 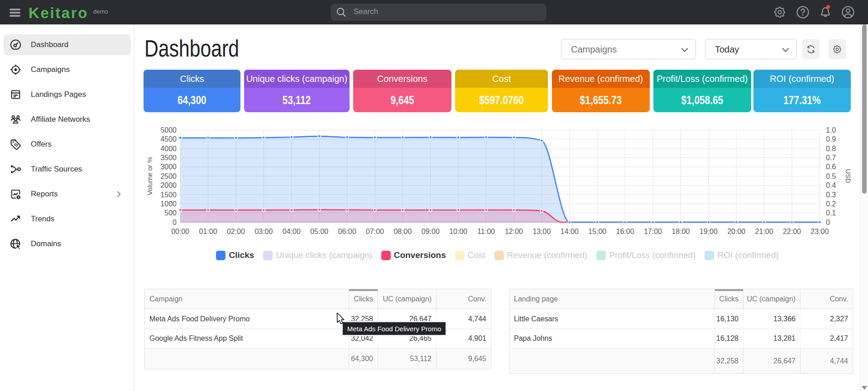 What do you see at coordinates (681, 232) in the screenshot?
I see `svg-text: 18:00` at bounding box center [681, 232].